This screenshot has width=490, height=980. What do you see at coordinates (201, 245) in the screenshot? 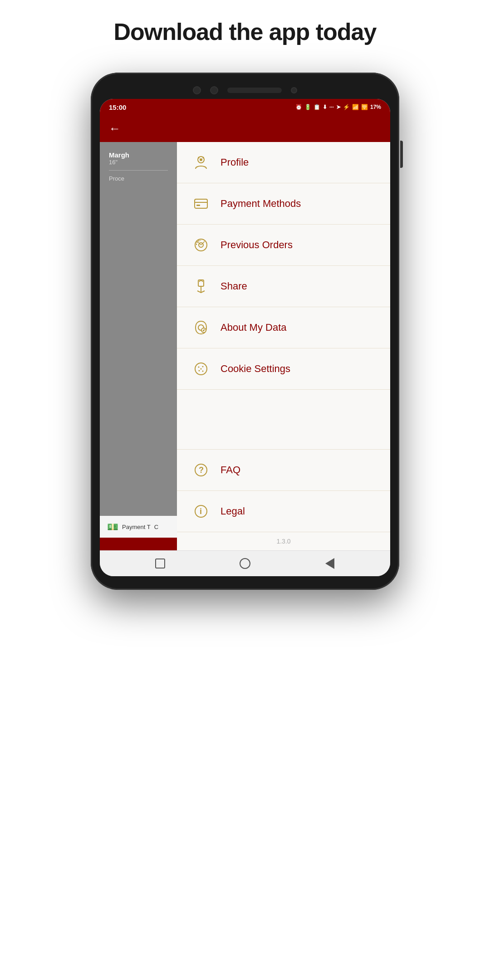
I see `previous-orders-icon` at bounding box center [201, 245].